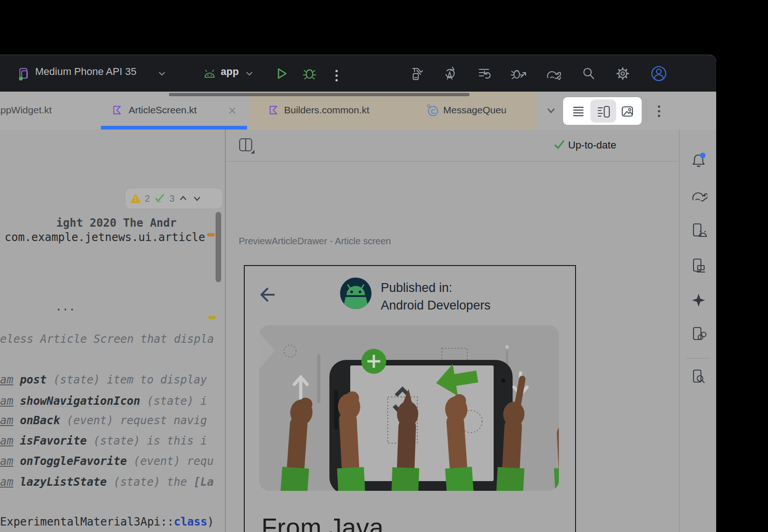  What do you see at coordinates (104, 401) in the screenshot?
I see `code-line-param-shownavigationicon: amshowNavigationIcon (state) i` at bounding box center [104, 401].